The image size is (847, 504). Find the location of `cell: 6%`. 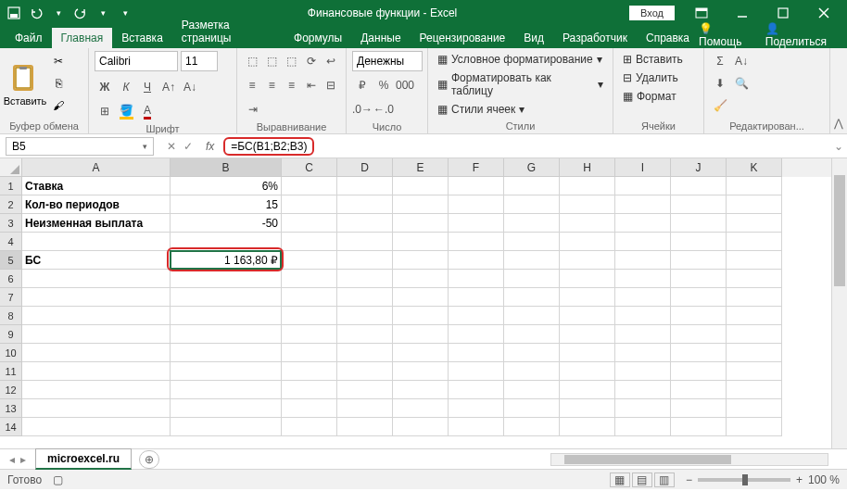

cell: 6% is located at coordinates (226, 186).